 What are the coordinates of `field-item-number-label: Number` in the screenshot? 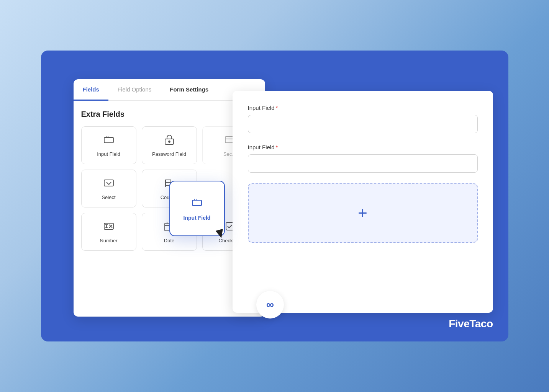 It's located at (108, 240).